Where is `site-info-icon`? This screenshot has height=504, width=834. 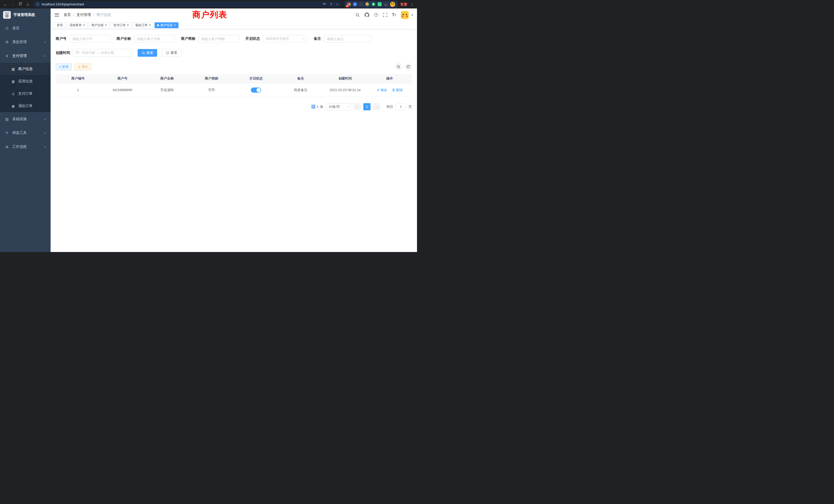 site-info-icon is located at coordinates (38, 4).